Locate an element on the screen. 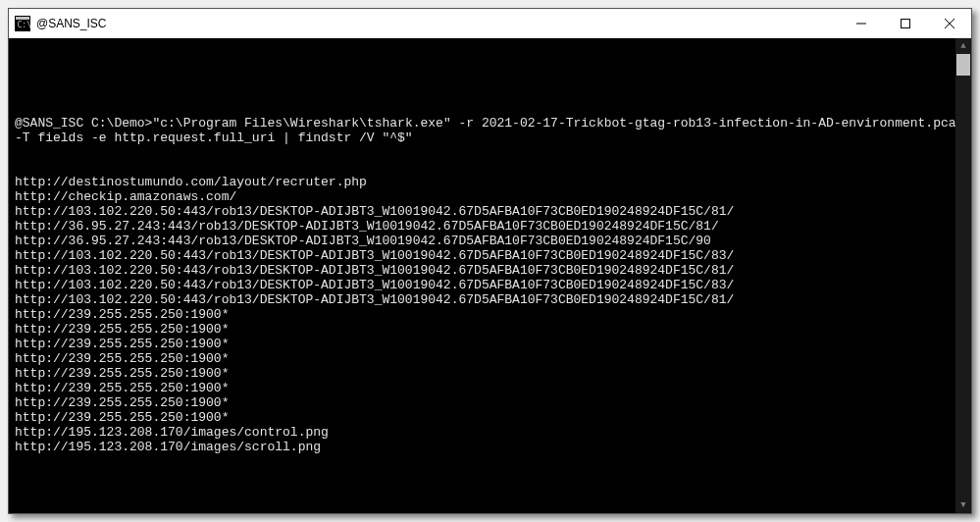 The image size is (980, 522). prompt: @SANS_ISC C:\Demo> is located at coordinates (83, 124).